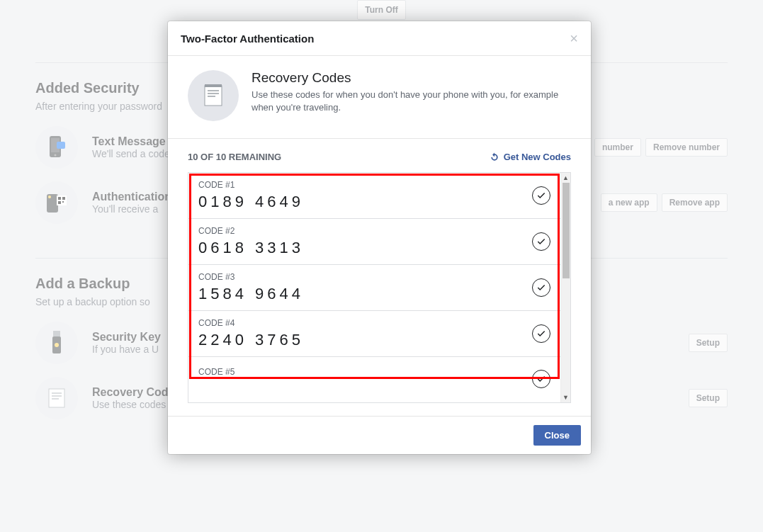 This screenshot has width=763, height=532. I want to click on get-new-codes-link: Get New Codes, so click(530, 157).